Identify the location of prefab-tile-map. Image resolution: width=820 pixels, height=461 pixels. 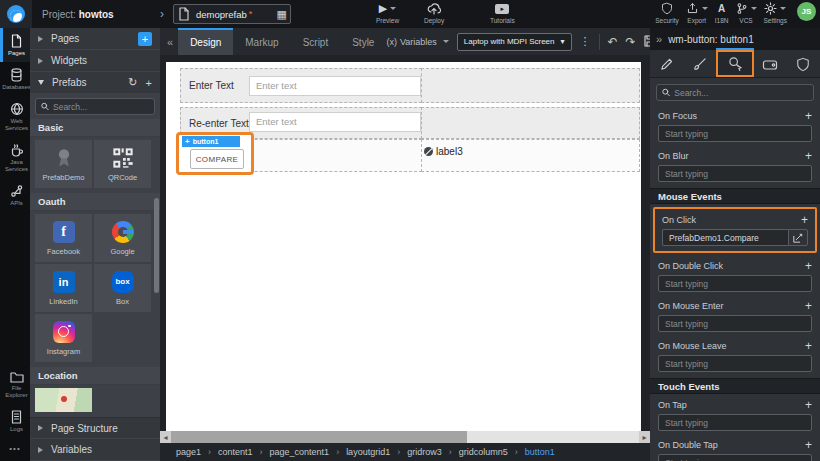
(64, 400).